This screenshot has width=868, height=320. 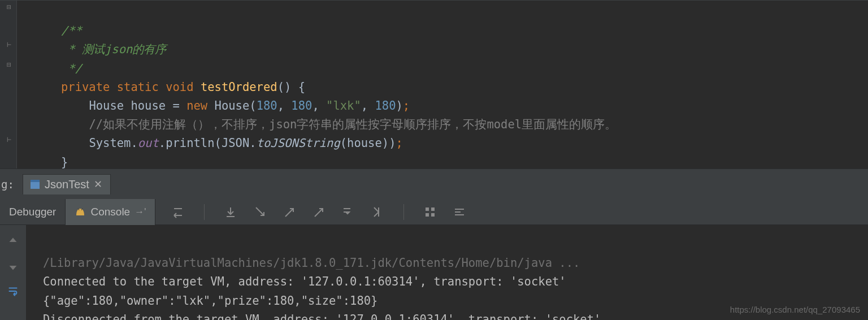 What do you see at coordinates (231, 212) in the screenshot?
I see `scroll-to-end-button` at bounding box center [231, 212].